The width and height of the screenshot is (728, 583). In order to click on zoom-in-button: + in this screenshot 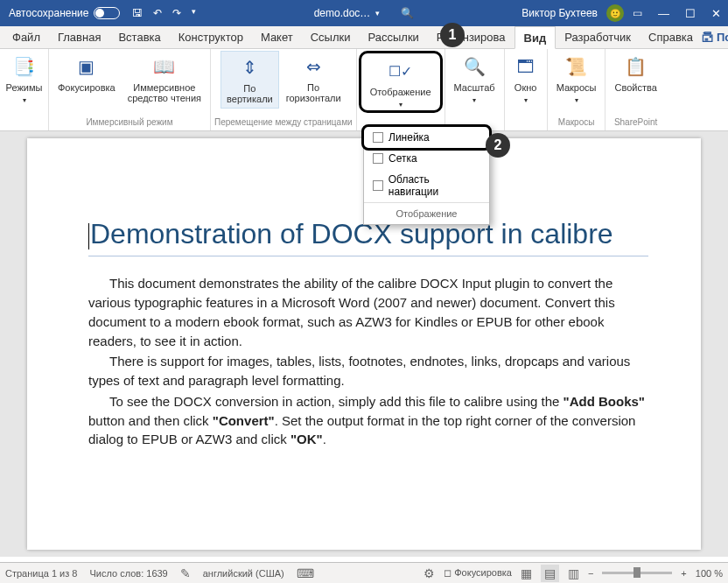, I will do `click(683, 573)`.